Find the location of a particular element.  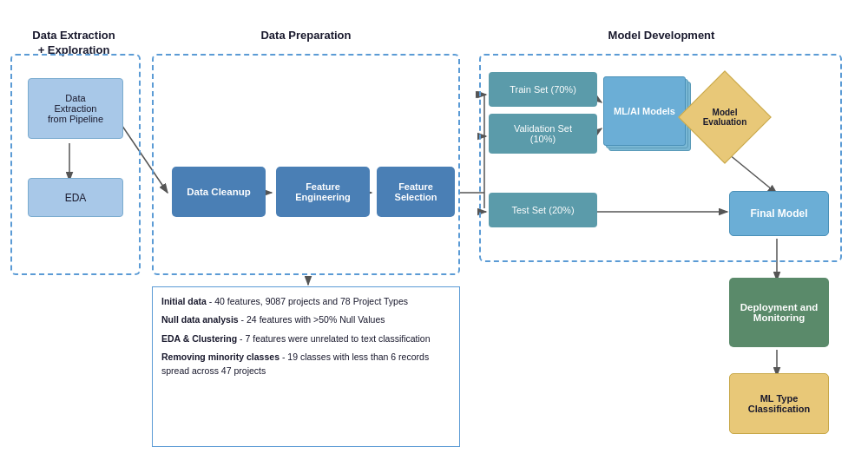

box-validation-set: Validation Set(10%) is located at coordinates (543, 134).